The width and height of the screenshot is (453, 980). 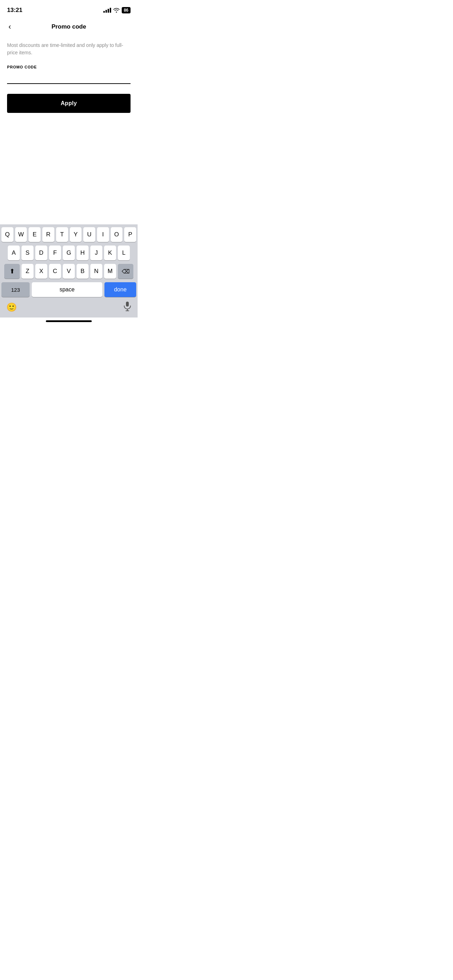 What do you see at coordinates (103, 234) in the screenshot?
I see `key-i: I` at bounding box center [103, 234].